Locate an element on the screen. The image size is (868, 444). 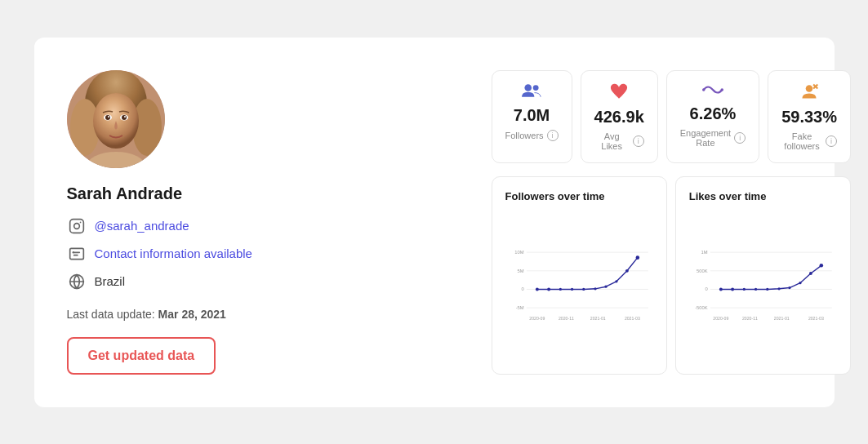
profile-info: @sarah_andrade Contact information avail… is located at coordinates (263, 254).